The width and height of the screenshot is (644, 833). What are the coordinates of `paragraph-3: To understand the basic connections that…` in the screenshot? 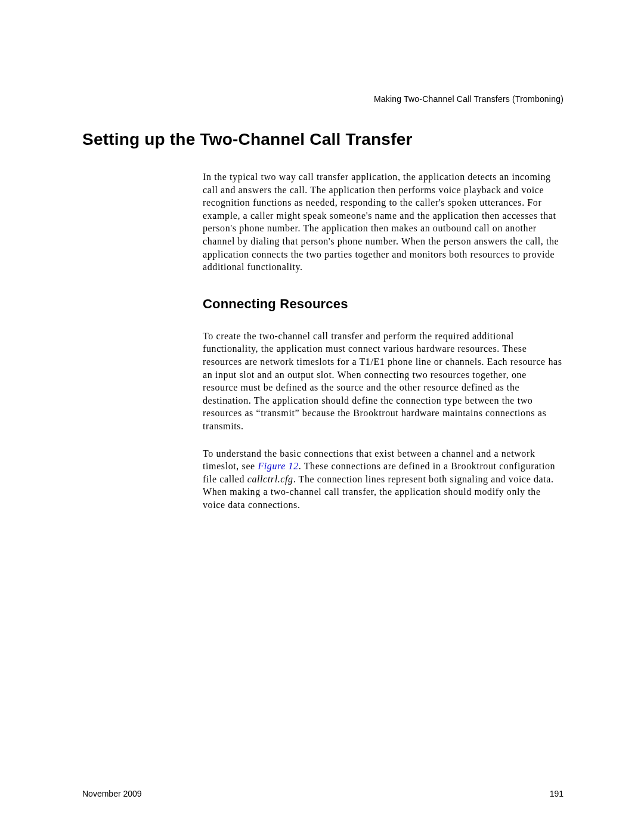 It's located at (383, 479).